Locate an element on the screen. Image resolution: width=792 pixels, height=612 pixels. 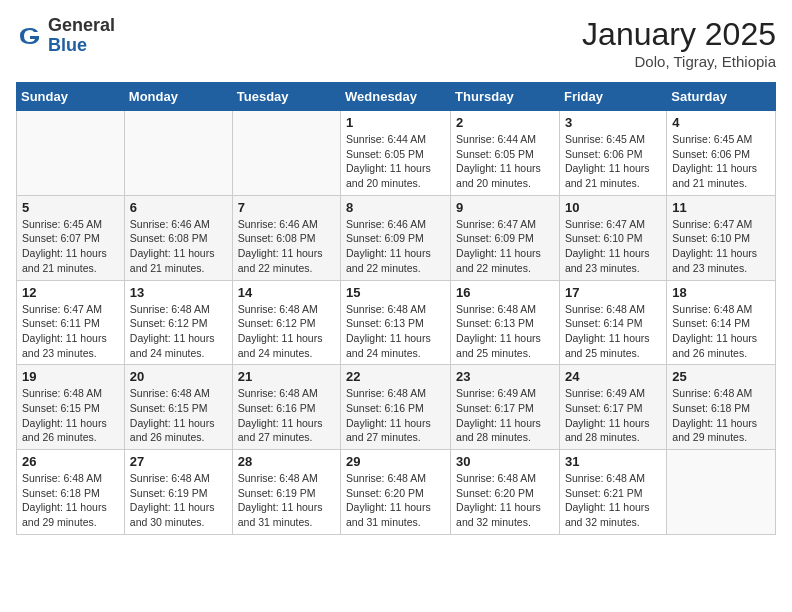
day-number: 15 is located at coordinates (396, 292).